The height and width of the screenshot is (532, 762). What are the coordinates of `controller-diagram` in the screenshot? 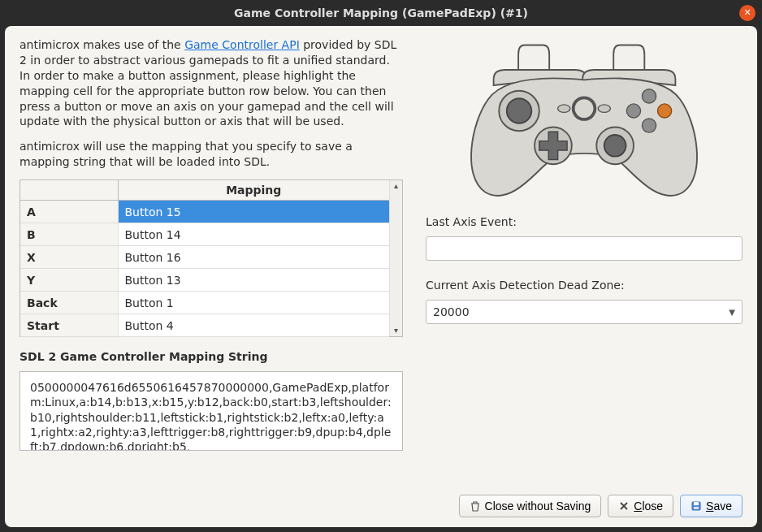 It's located at (584, 120).